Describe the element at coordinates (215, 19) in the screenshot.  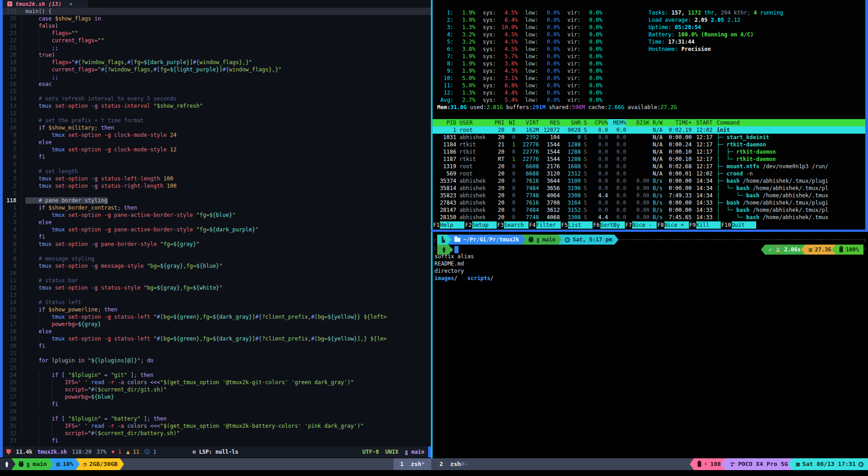
I see `code-line: 25 case $show_flags in` at that location.